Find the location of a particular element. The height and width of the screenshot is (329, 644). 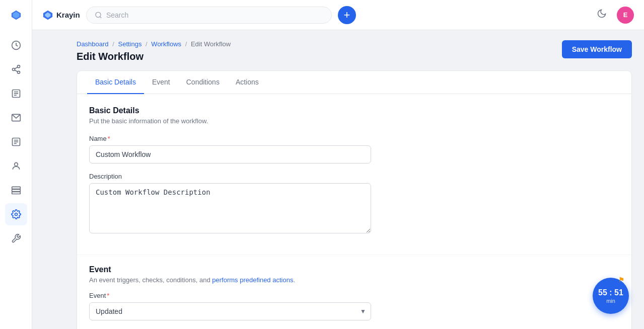

sidebar is located at coordinates (16, 164).